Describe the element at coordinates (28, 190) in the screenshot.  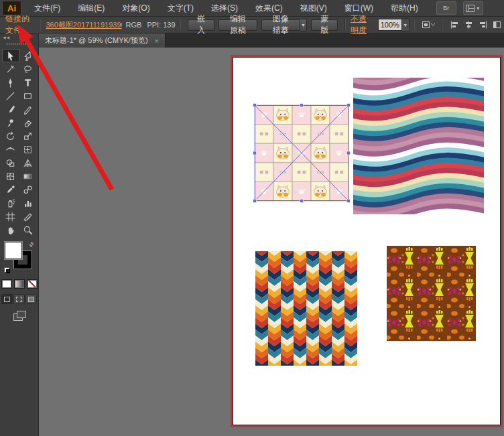
I see `tool-blend` at that location.